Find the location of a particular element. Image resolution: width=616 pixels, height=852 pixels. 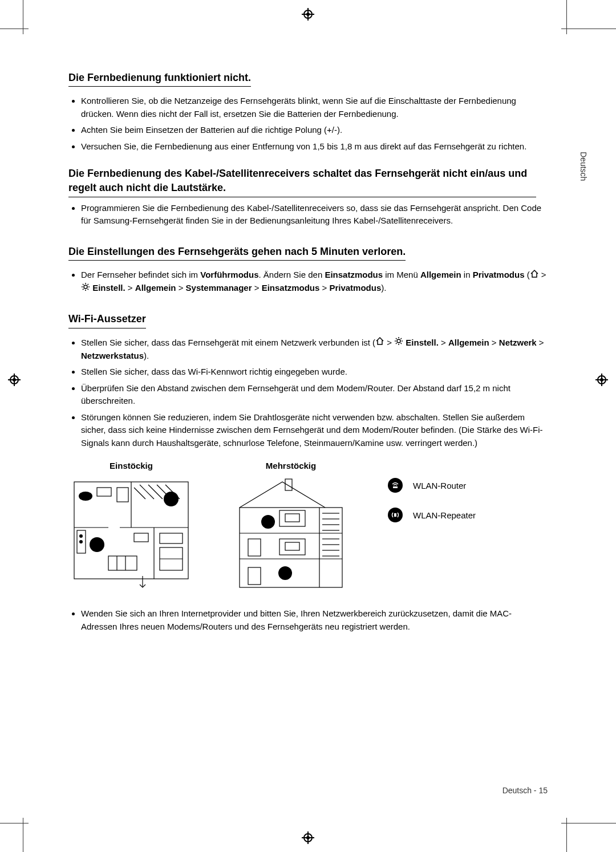

bold-text: Netzwerkstatus is located at coordinates (112, 356).